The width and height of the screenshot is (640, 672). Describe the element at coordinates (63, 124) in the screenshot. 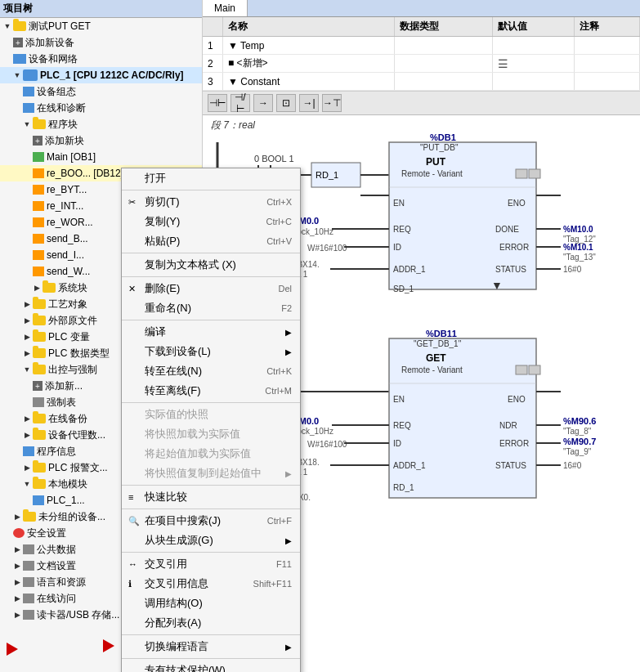

I see `sidebar-item-label: 程序块` at that location.